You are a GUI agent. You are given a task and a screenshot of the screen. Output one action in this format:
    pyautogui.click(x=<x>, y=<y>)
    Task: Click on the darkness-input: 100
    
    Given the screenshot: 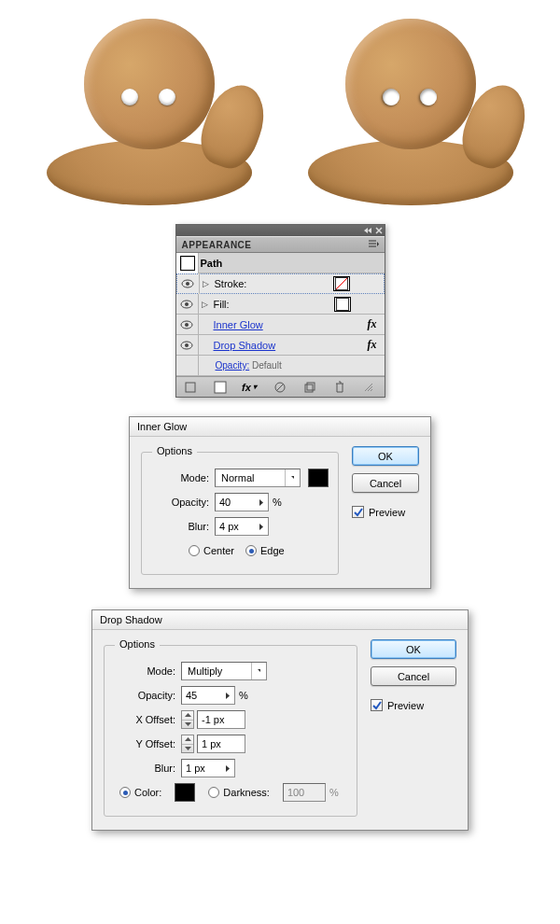 What is the action you would take?
    pyautogui.click(x=304, y=792)
    